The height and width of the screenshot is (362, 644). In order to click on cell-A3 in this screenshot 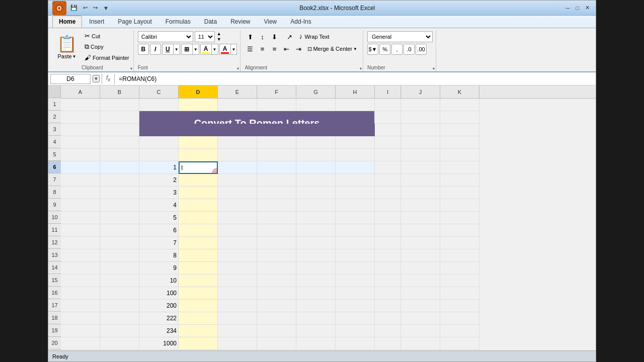, I will do `click(80, 130)`.